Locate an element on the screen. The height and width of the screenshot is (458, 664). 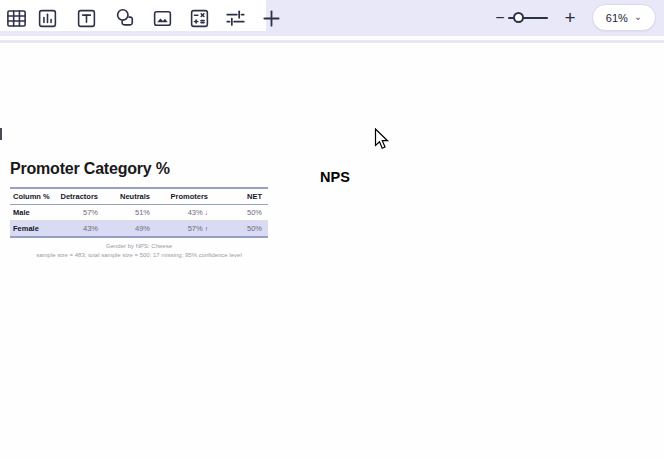
zoom-out-button: − is located at coordinates (500, 18).